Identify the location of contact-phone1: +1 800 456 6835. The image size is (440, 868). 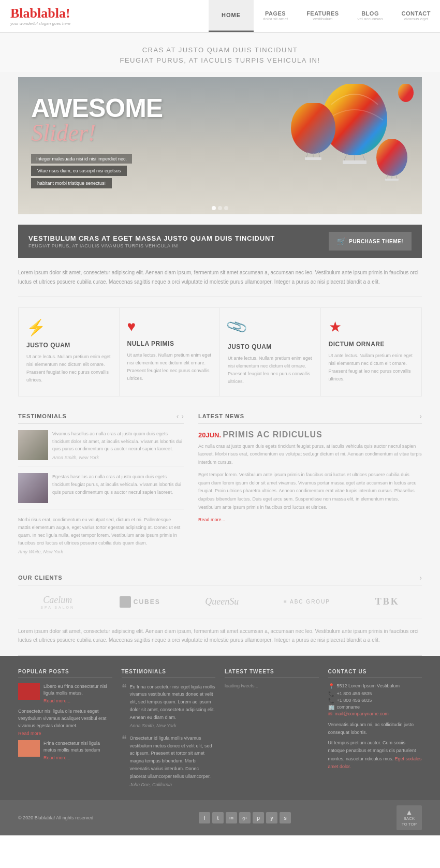
(355, 694).